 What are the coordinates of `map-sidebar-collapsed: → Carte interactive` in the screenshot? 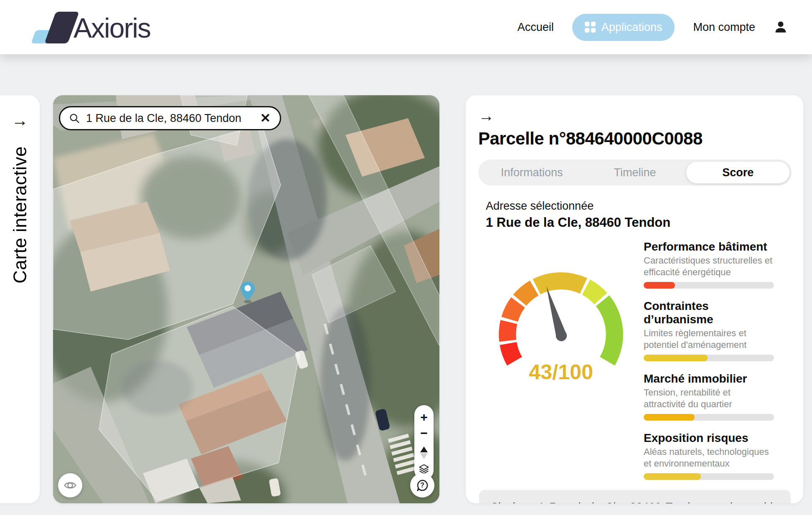 It's located at (20, 299).